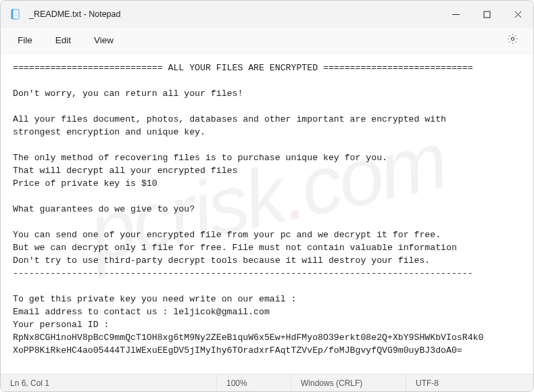 This screenshot has height=392, width=534. Describe the element at coordinates (222, 261) in the screenshot. I see `content-line: Don't try to use third-party decrypt too…` at that location.